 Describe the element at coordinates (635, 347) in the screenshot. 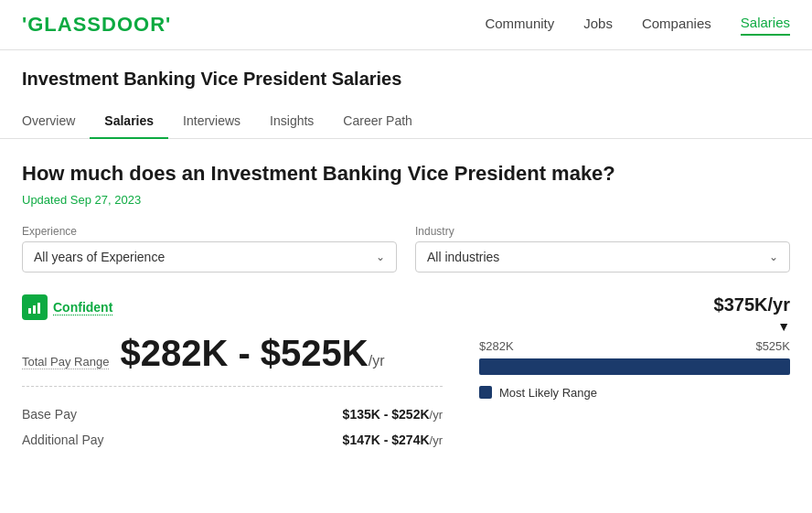

I see `salary-right: $375K/yr ▼ $282K $525K Most Likely Range` at that location.